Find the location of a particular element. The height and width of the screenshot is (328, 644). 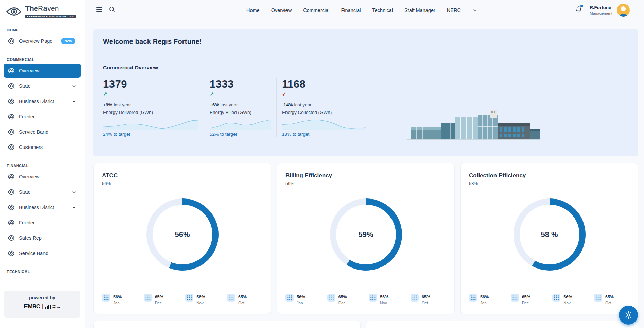

card-subtitle: 58% is located at coordinates (549, 184).